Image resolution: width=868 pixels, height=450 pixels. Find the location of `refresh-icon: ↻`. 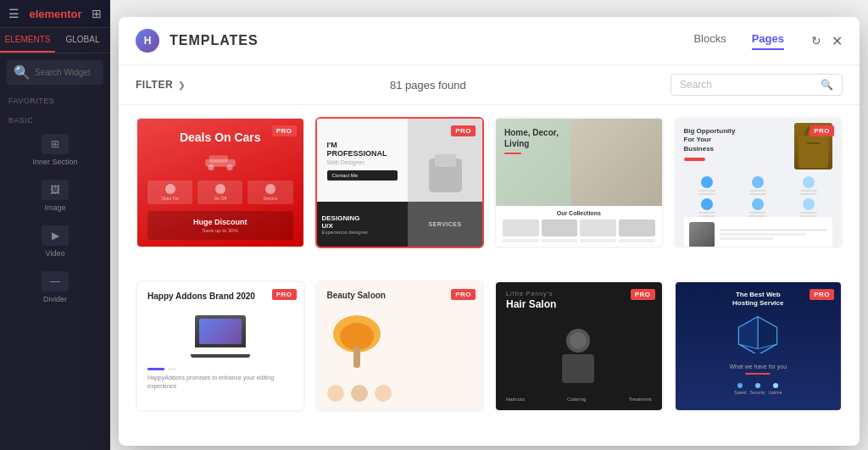

refresh-icon: ↻ is located at coordinates (816, 41).